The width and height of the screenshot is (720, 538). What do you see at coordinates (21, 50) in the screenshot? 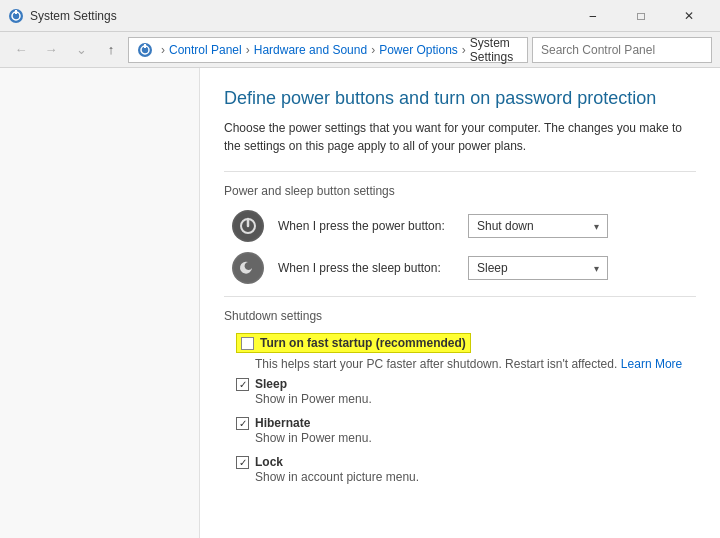
I see `back-button: ←` at bounding box center [21, 50].